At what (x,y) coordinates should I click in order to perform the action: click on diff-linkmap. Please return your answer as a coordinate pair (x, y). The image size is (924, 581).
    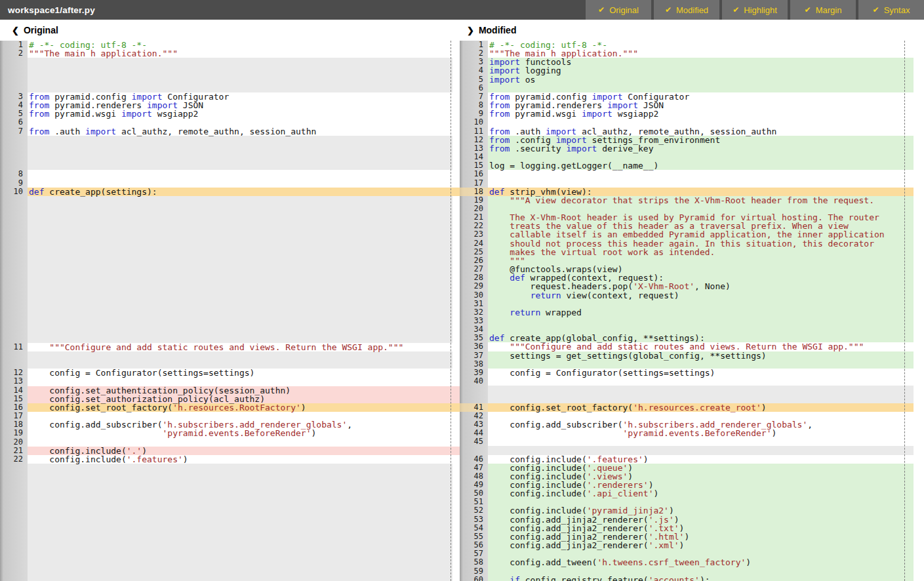
    Looking at the image, I should click on (456, 311).